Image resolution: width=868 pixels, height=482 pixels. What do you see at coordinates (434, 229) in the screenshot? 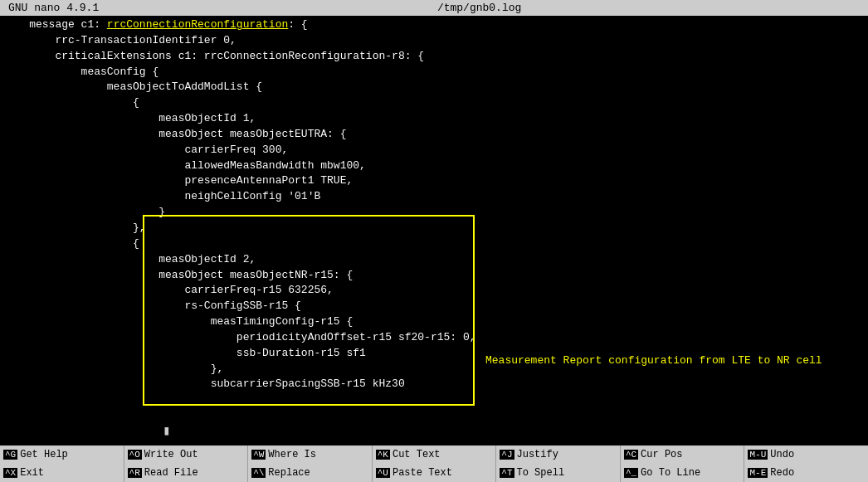
I see `code-line: },` at bounding box center [434, 229].